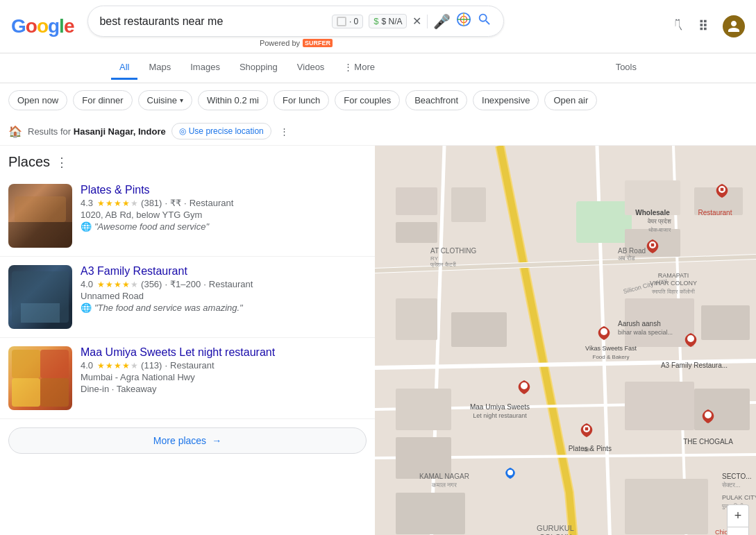 The image size is (756, 535). What do you see at coordinates (124, 68) in the screenshot?
I see `tab-all: All` at bounding box center [124, 68].